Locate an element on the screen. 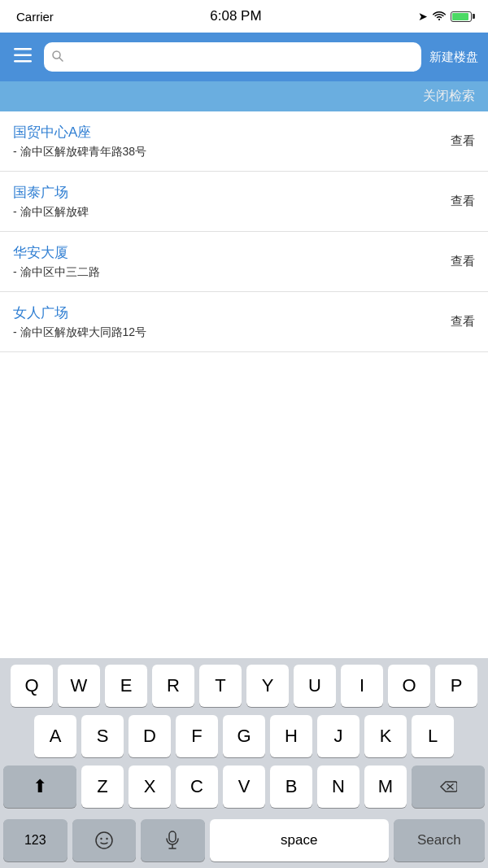  emoji-key is located at coordinates (104, 840).